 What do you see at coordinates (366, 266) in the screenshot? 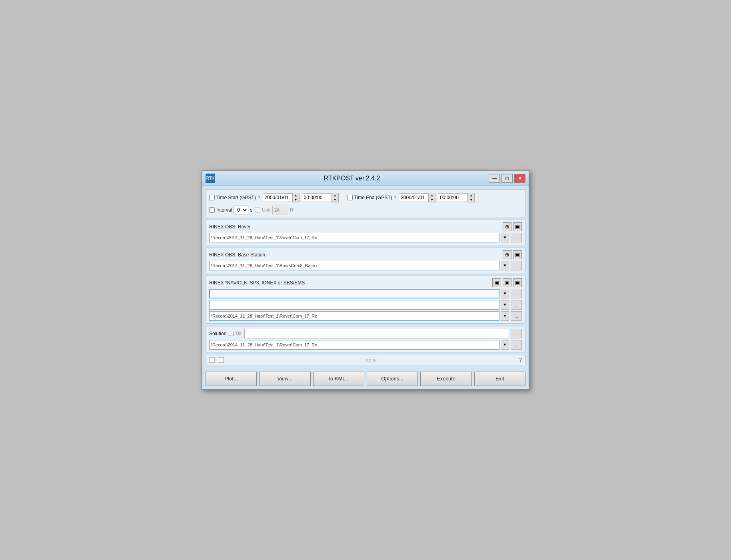
I see `rinex-base-file-row: ▼ ...` at bounding box center [366, 266].